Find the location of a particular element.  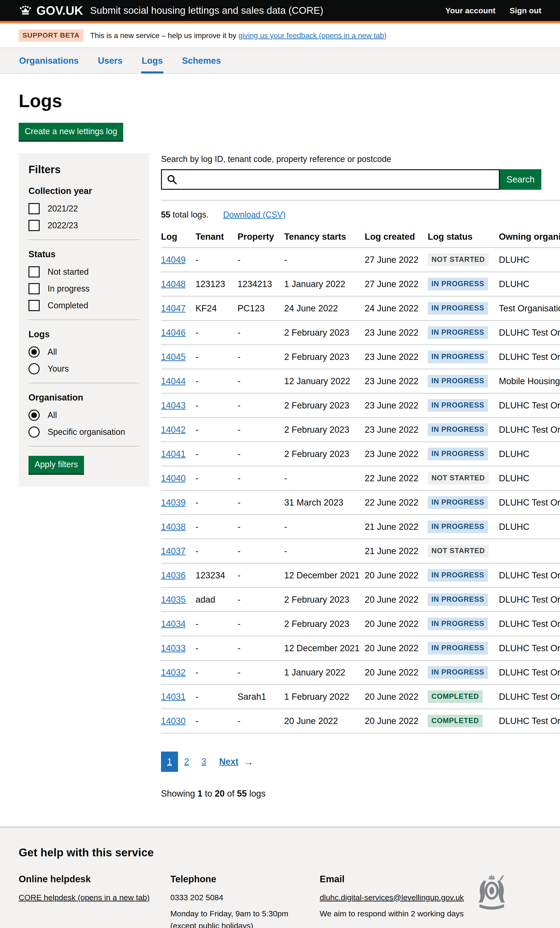

log-id-link: 14031 is located at coordinates (173, 697).